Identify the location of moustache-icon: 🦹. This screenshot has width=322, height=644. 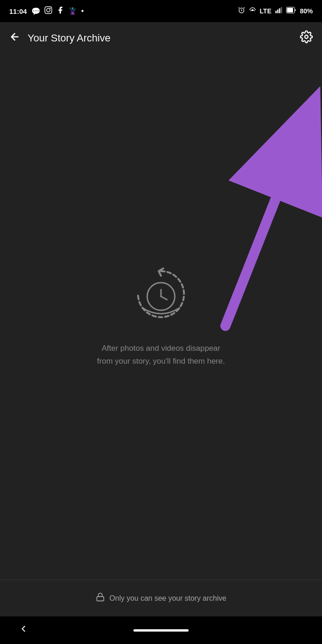
(73, 11).